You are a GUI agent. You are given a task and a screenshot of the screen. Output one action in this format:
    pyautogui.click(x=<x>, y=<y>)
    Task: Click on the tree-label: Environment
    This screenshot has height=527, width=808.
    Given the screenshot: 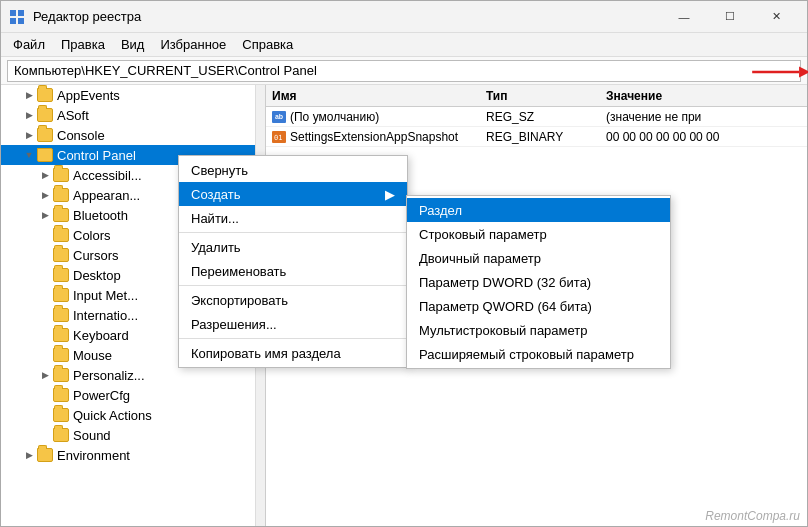 What is the action you would take?
    pyautogui.click(x=94, y=456)
    